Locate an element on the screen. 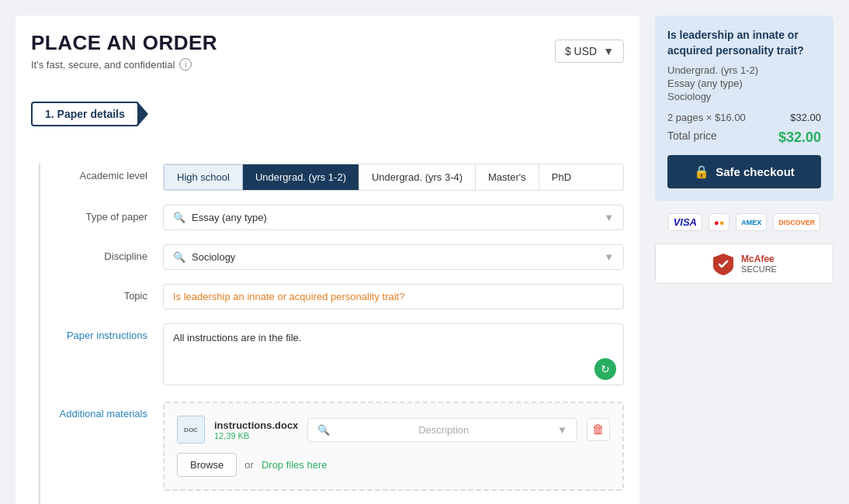 The image size is (849, 504). level-undergrad-1-2: Undergrad. (yrs 1-2) is located at coordinates (301, 177).